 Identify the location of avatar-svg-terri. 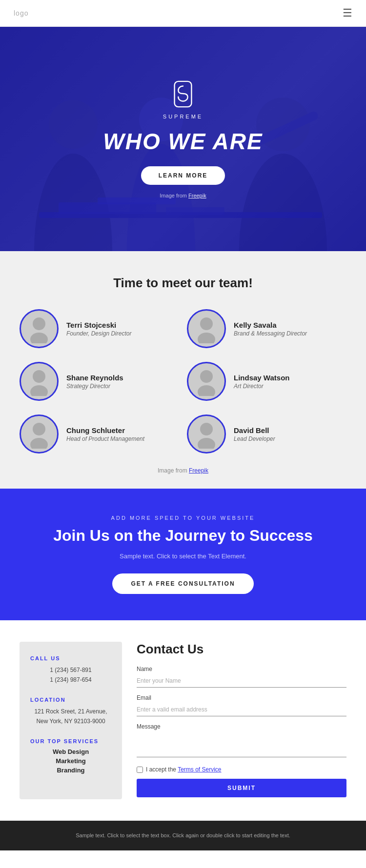
(39, 329).